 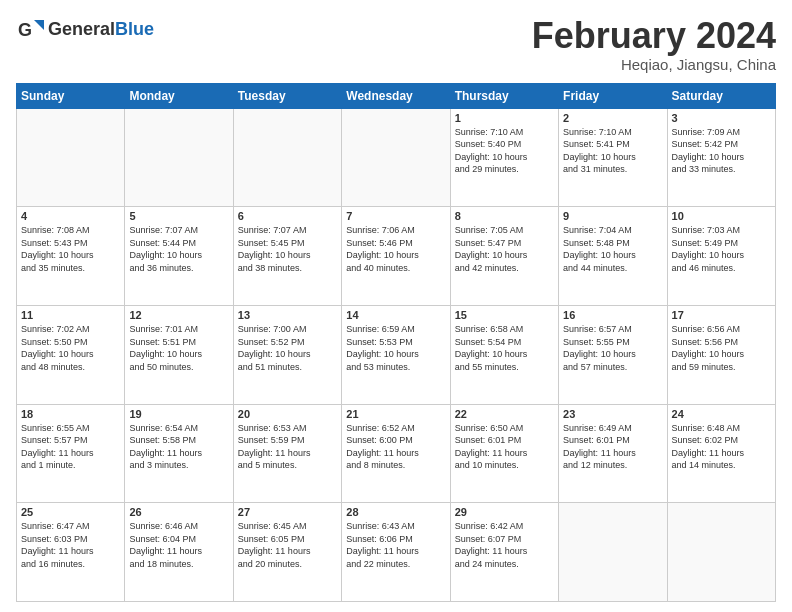 What do you see at coordinates (504, 552) in the screenshot?
I see `day-cell: 29Sunrise: 6:42 AM Sunset: 6:07 PM Dayli…` at bounding box center [504, 552].